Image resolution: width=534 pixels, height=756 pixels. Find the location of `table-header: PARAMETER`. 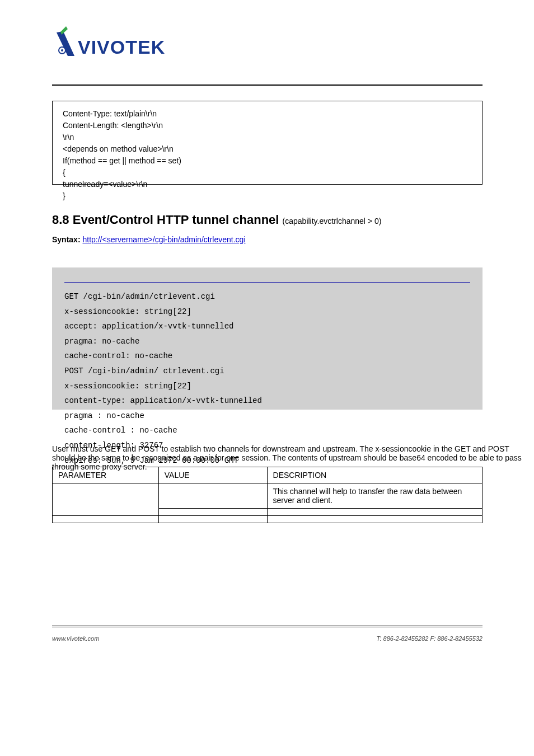

table-header: PARAMETER is located at coordinates (106, 476).